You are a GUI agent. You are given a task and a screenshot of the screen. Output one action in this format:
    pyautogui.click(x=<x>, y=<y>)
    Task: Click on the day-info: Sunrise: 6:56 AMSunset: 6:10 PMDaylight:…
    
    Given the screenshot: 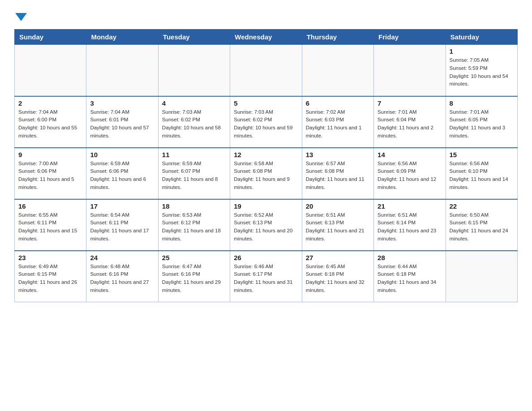 What is the action you would take?
    pyautogui.click(x=482, y=176)
    